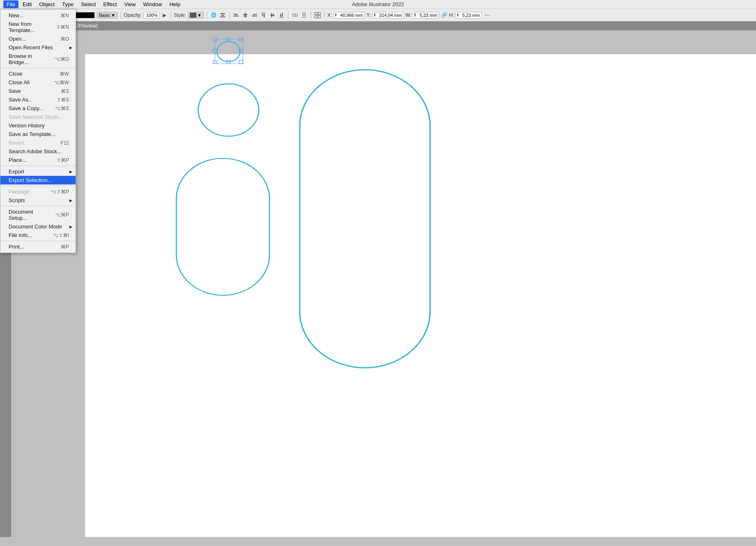 This screenshot has width=756, height=546. What do you see at coordinates (27, 4) in the screenshot?
I see `menu-edit: Edit` at bounding box center [27, 4].